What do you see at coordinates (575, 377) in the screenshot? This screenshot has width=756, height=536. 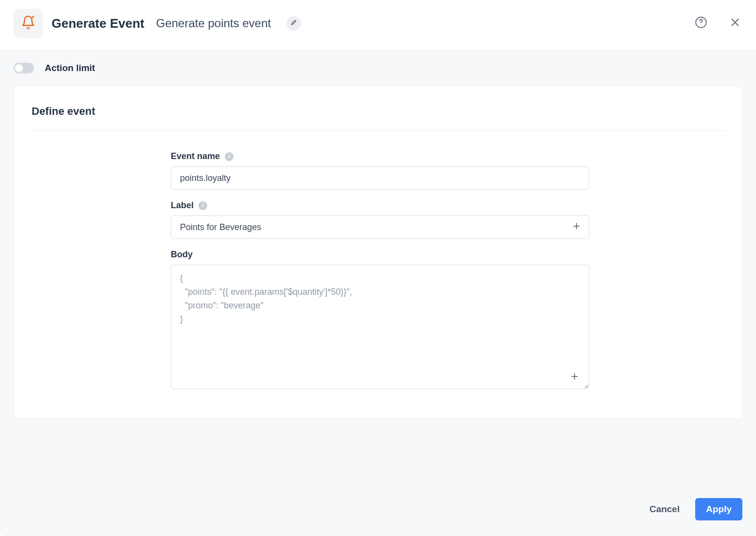 I see `add-body-var-button` at bounding box center [575, 377].